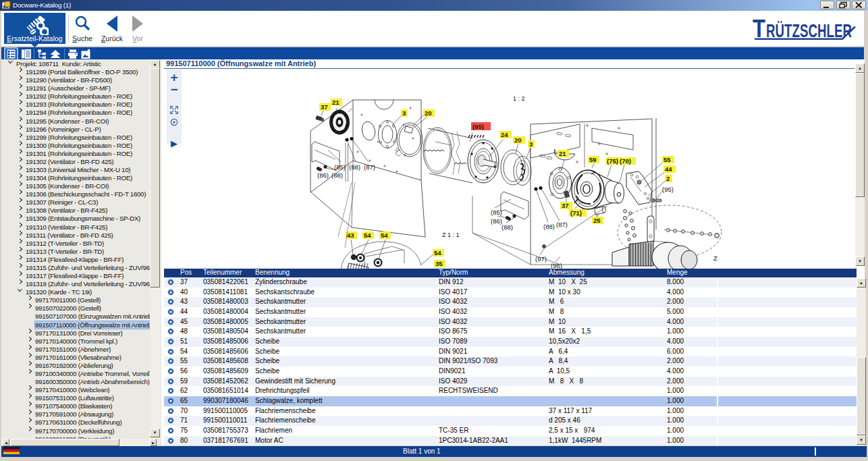 This screenshot has width=868, height=461. What do you see at coordinates (668, 178) in the screenshot?
I see `svg-text: 2` at bounding box center [668, 178].